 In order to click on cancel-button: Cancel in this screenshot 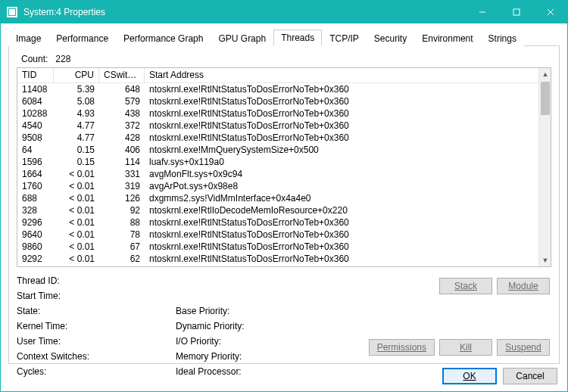, I will do `click(530, 376)`.